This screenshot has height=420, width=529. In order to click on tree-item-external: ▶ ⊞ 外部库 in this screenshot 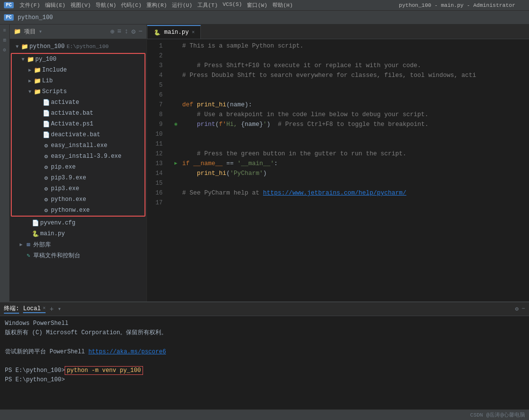, I will do `click(78, 245)`.